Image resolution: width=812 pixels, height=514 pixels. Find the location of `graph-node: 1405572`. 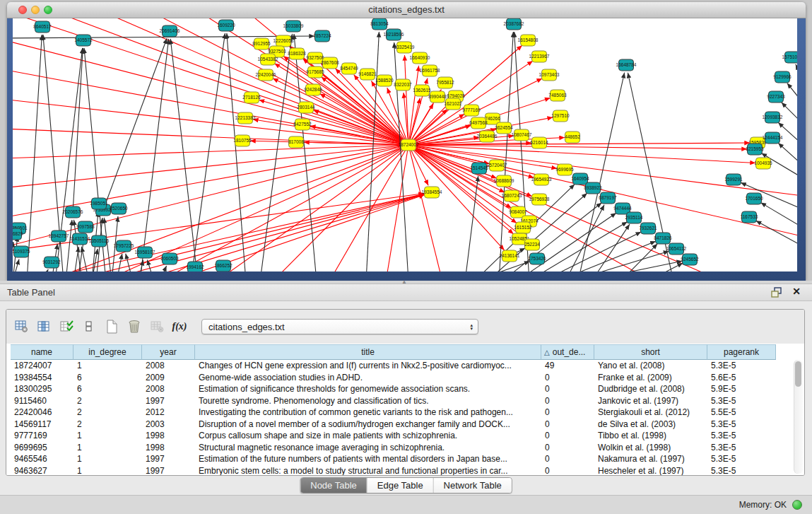

graph-node: 1405572 is located at coordinates (83, 40).